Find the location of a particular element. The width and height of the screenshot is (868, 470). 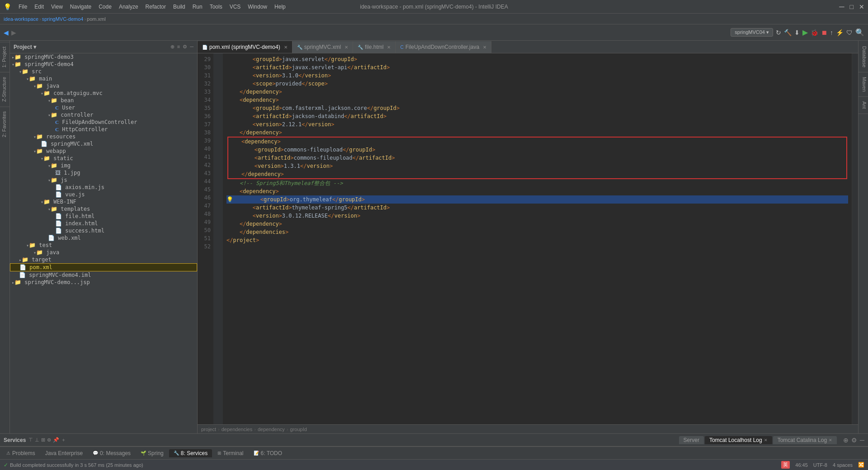

side-tab-project: 1: Project is located at coordinates (5, 57).